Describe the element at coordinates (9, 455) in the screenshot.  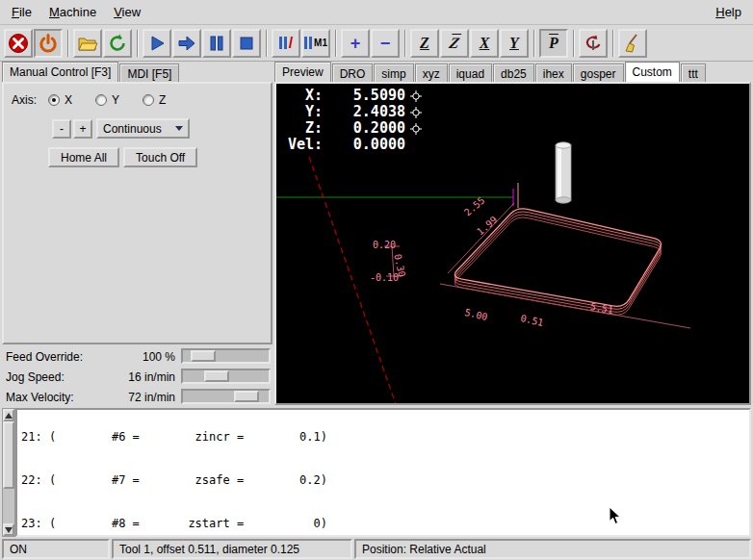
I see `scrollbar-thumb` at that location.